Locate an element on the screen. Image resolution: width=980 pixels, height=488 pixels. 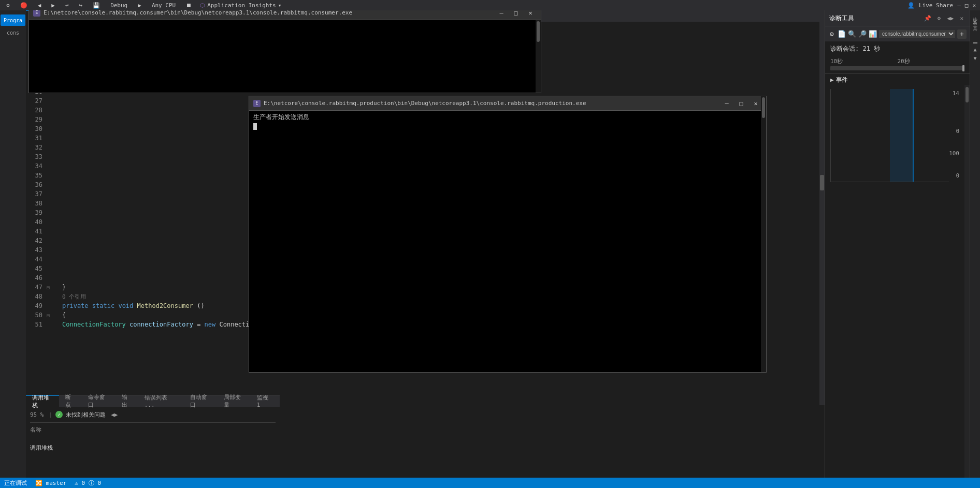
console-icon-label-2: E is located at coordinates (257, 103).